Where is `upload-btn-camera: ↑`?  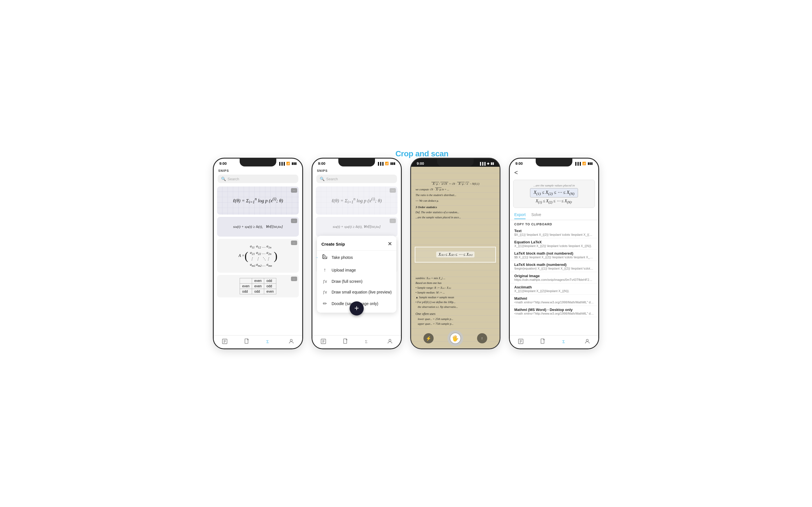
upload-btn-camera: ↑ is located at coordinates (482, 338).